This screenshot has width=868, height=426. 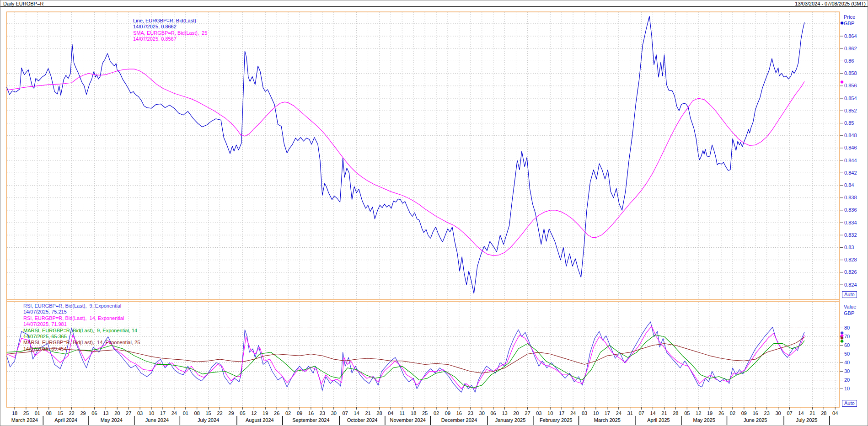 I want to click on price-axis-tick-label: 0.842, so click(x=851, y=173).